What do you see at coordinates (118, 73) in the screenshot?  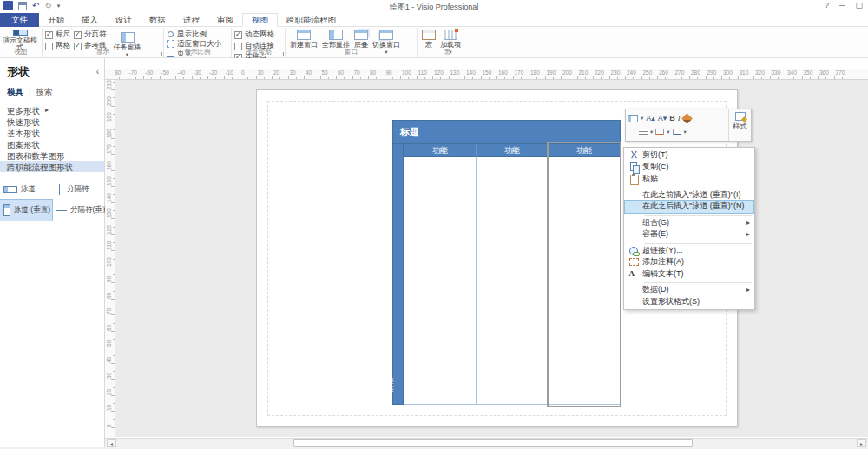 I see `ruler-number: -80` at bounding box center [118, 73].